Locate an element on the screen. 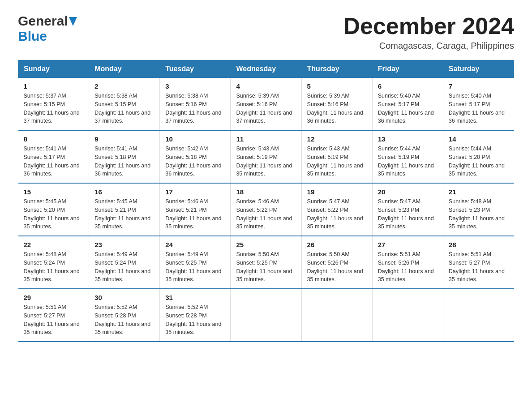 This screenshot has height=411, width=532. day-info: Sunrise: 5:37 AMSunset: 5:15 PMDaylight:… is located at coordinates (54, 108).